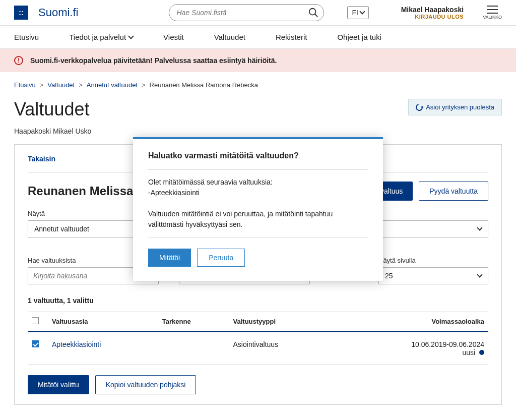  Describe the element at coordinates (246, 13) in the screenshot. I see `search-input` at that location.